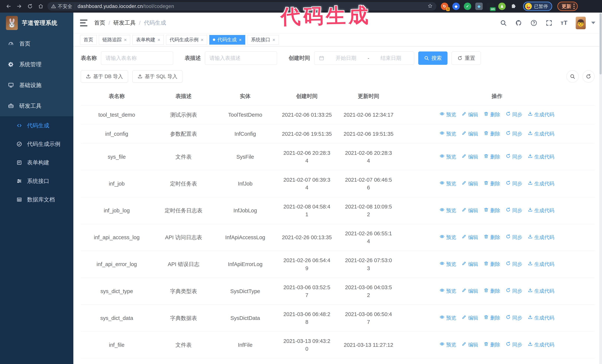 The image size is (602, 364). I want to click on sidebar-item-基础设施: 基础设施, so click(37, 85).